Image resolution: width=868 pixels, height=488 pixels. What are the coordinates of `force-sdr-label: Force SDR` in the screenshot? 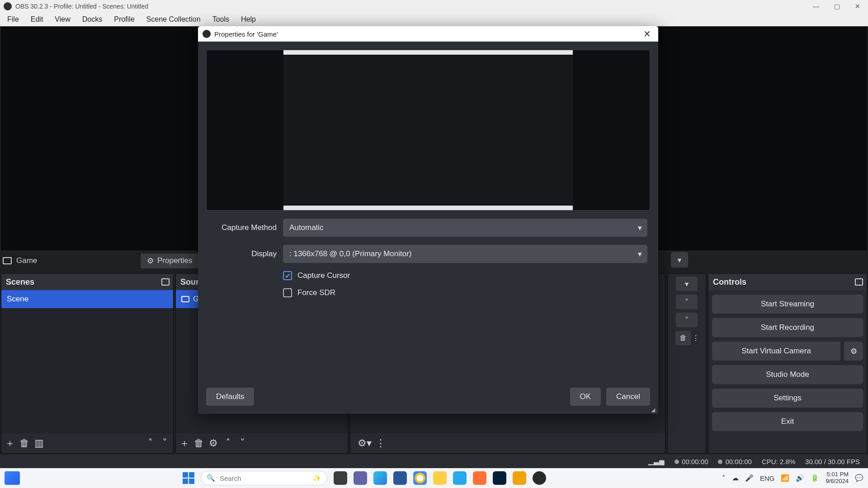 It's located at (316, 293).